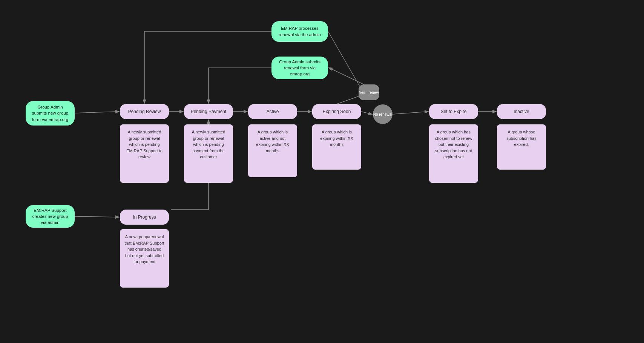 Image resolution: width=644 pixels, height=343 pixels. I want to click on pending-review-desc: A newly submitted group or renewal which…, so click(144, 154).